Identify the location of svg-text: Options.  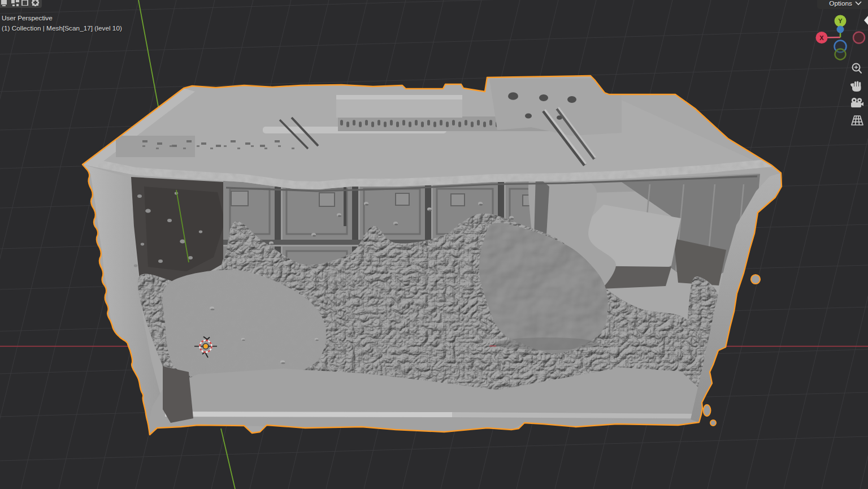
(841, 3).